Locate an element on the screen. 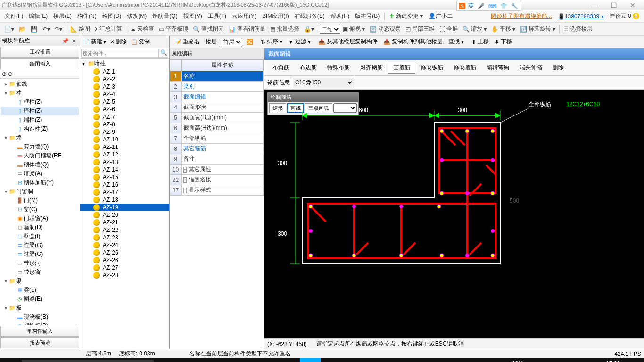 Image resolution: width=644 pixels, height=362 pixels. app-icon-1: ✦ is located at coordinates (186, 360).